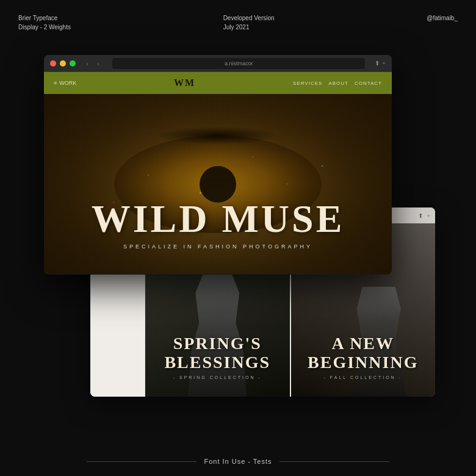 The height and width of the screenshot is (476, 476). What do you see at coordinates (53, 63) in the screenshot?
I see `toolbar-dot-red` at bounding box center [53, 63].